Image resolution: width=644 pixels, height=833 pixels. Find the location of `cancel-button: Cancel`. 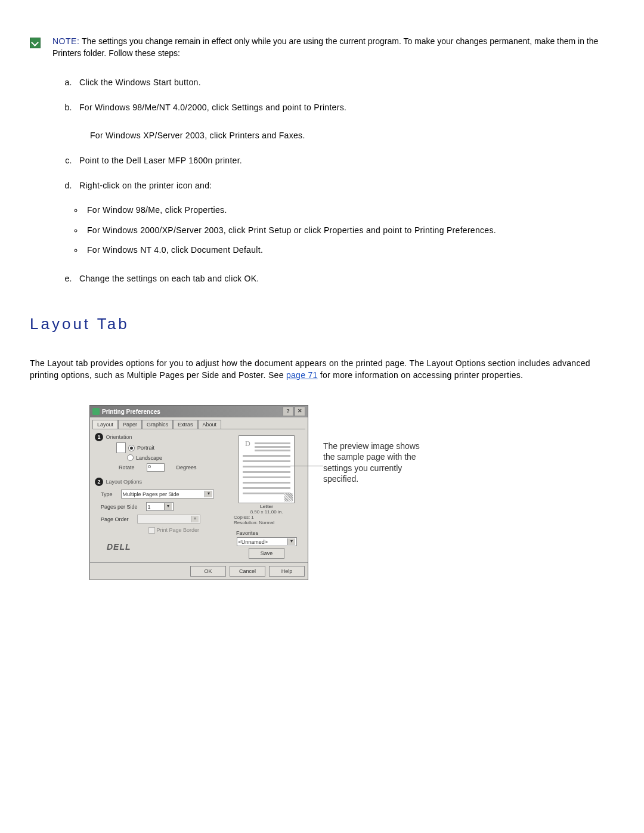

cancel-button: Cancel is located at coordinates (247, 571).